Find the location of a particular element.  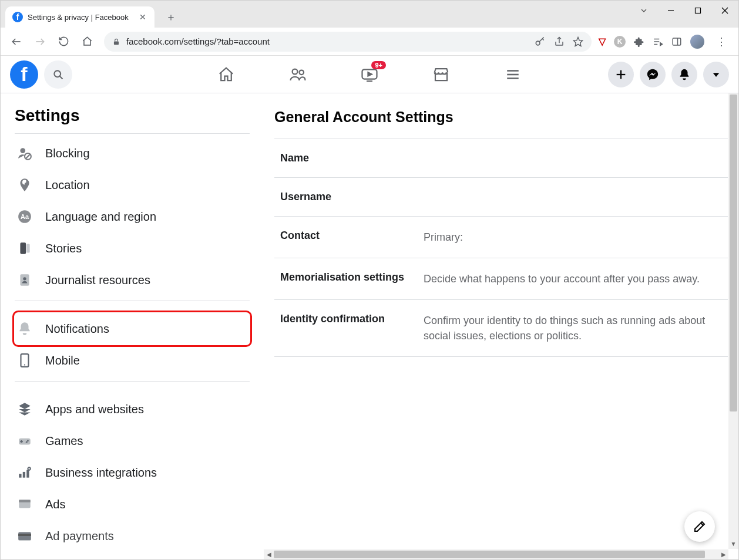

sidebar-item-label: Ads is located at coordinates (55, 505).